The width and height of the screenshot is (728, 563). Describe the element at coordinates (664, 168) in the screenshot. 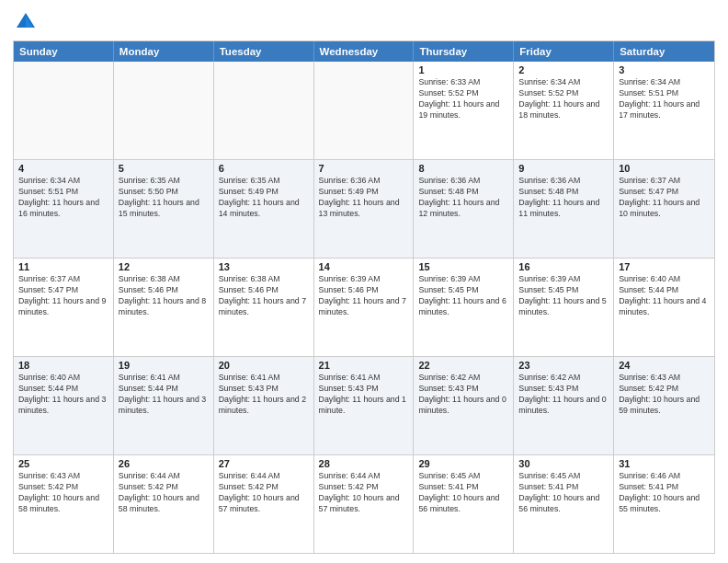

I see `day-number: 10` at that location.